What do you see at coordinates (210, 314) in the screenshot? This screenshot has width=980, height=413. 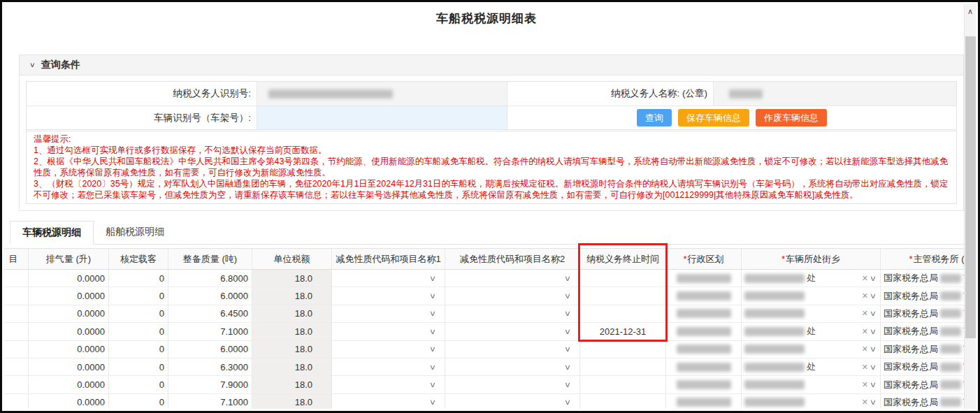 I see `cell-curb-weight: 6.4500` at bounding box center [210, 314].